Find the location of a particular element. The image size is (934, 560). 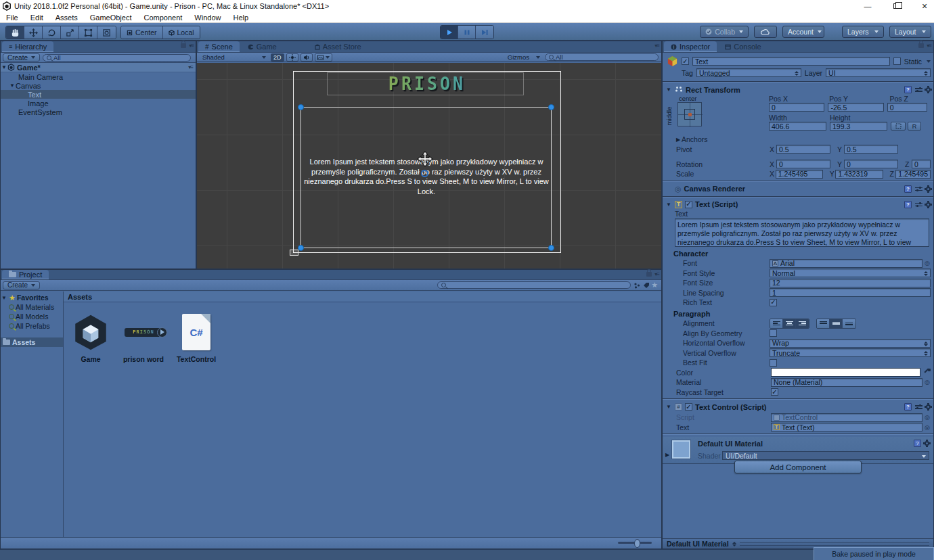

hierarchy-item-main-camera: Main Camera is located at coordinates (98, 77).